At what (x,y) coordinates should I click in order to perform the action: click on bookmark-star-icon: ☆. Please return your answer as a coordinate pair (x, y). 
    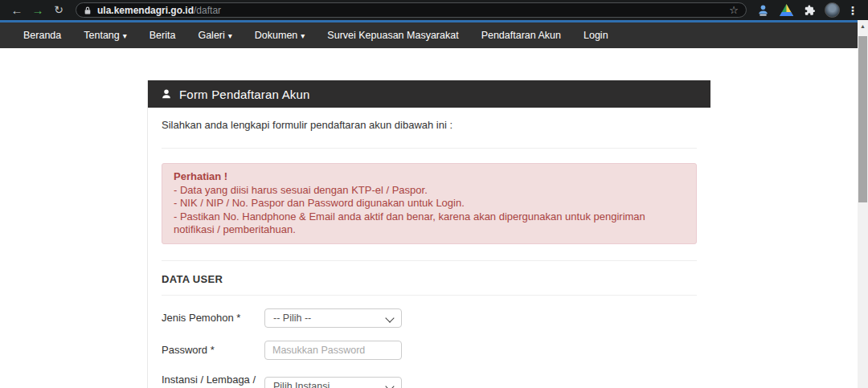
    Looking at the image, I should click on (734, 10).